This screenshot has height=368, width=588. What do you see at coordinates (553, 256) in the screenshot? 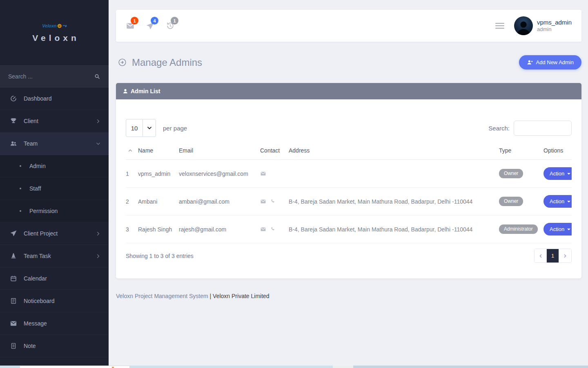
I see `pagination: 1` at bounding box center [553, 256].